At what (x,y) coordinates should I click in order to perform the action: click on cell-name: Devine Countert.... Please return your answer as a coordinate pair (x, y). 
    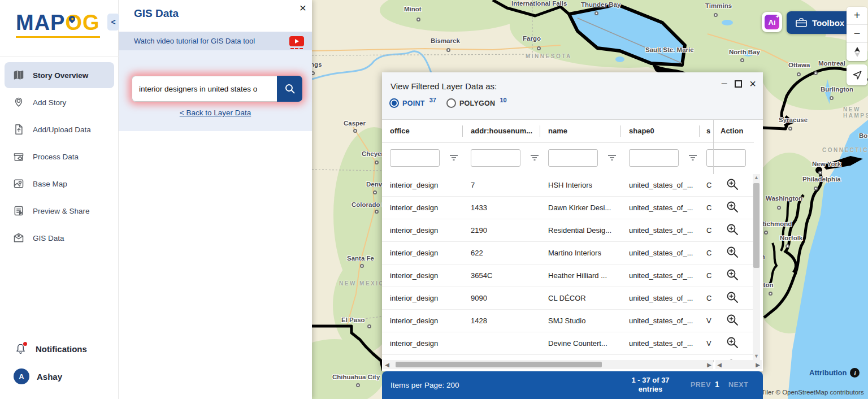
    Looking at the image, I should click on (587, 344).